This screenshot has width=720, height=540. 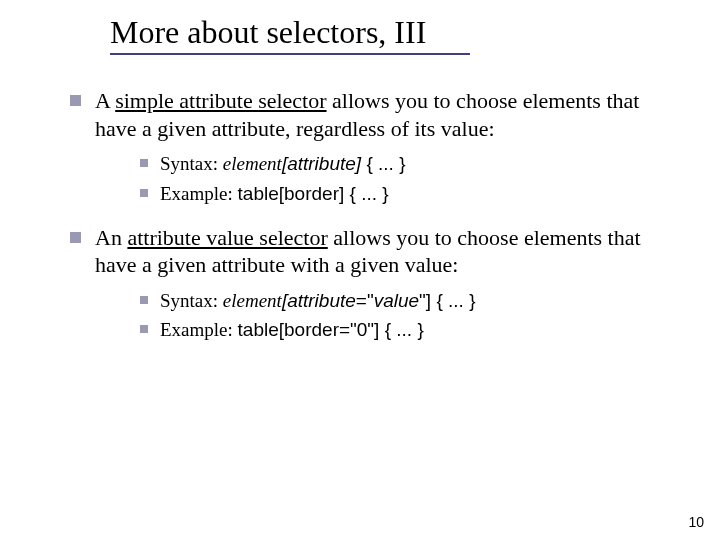 I want to click on syntax-eq: =", so click(x=365, y=300).